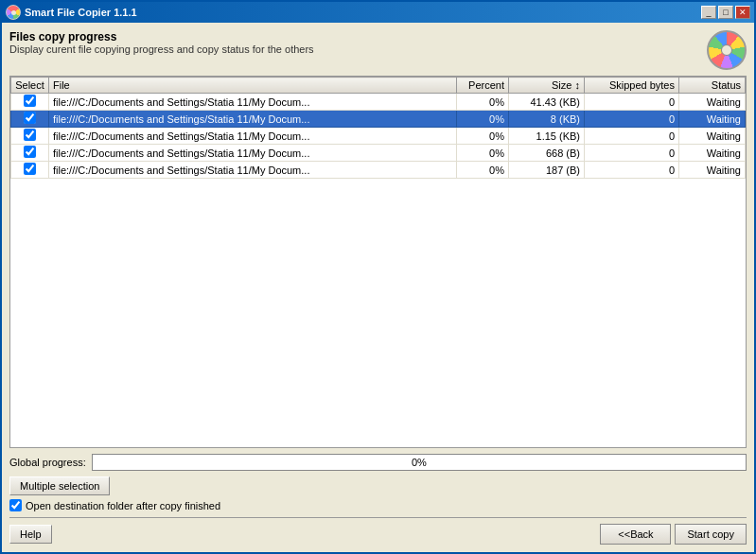  What do you see at coordinates (483, 85) in the screenshot?
I see `col-percent: Percent` at bounding box center [483, 85].